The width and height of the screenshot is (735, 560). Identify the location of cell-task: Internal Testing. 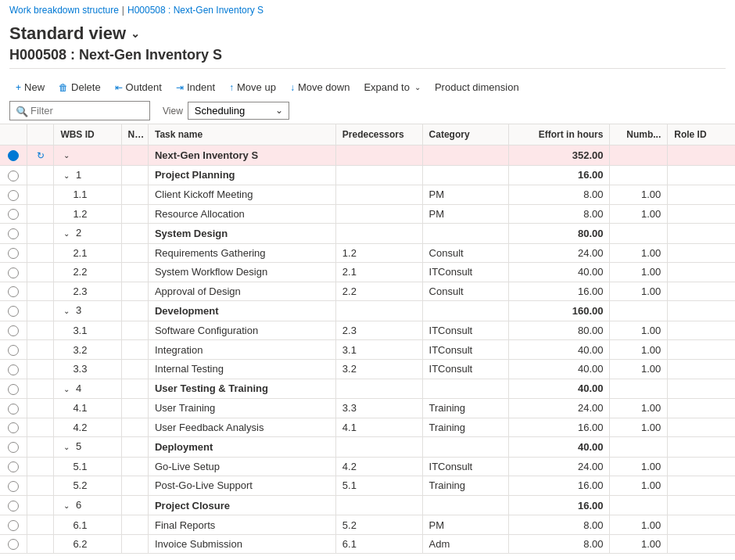
(242, 369).